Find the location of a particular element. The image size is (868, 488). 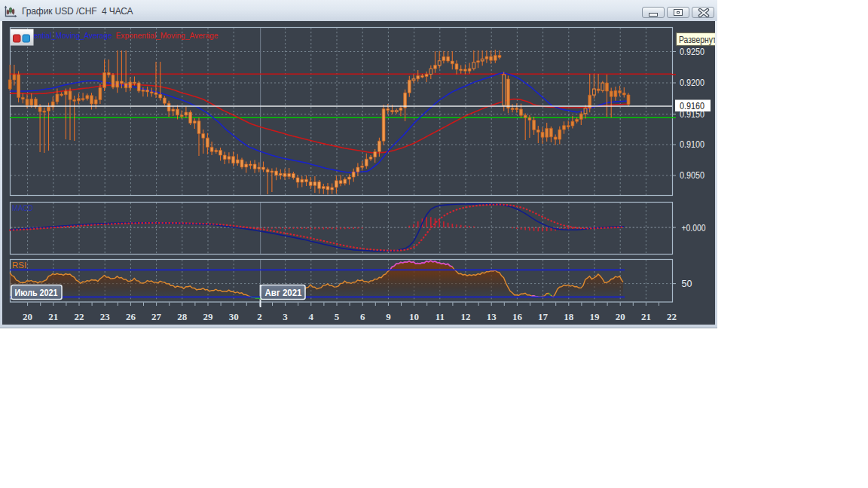

svg-text: 26 is located at coordinates (131, 316).